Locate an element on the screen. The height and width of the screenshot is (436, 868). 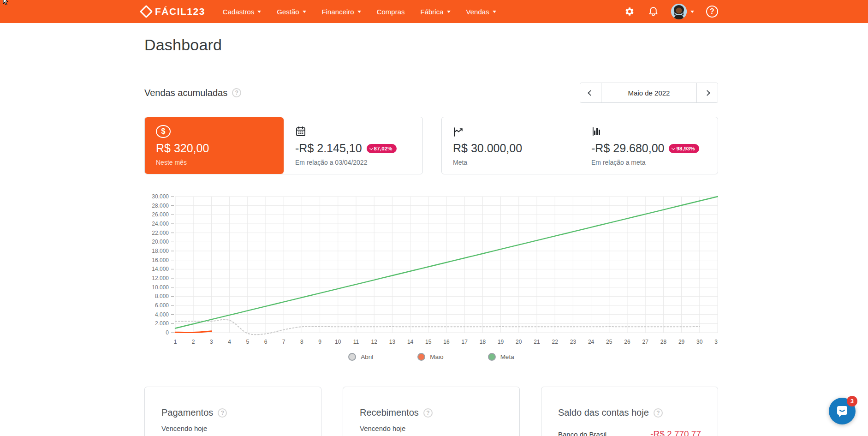
svg-text: 24 is located at coordinates (591, 342).